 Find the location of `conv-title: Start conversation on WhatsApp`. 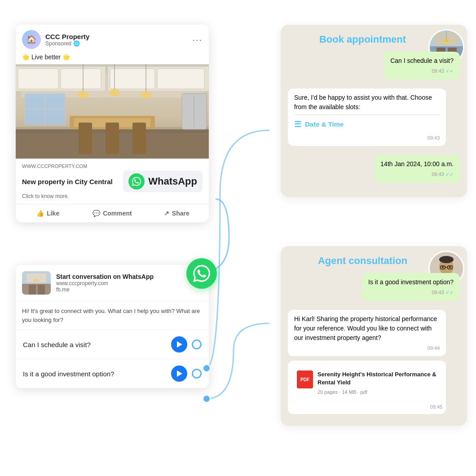

conv-title: Start conversation on WhatsApp is located at coordinates (129, 277).